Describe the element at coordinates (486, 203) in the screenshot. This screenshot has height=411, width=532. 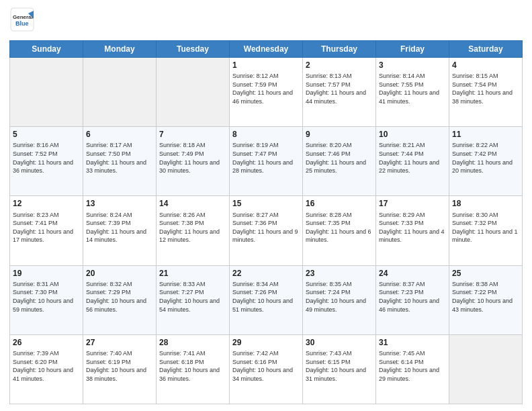
I see `day-number: 18` at that location.